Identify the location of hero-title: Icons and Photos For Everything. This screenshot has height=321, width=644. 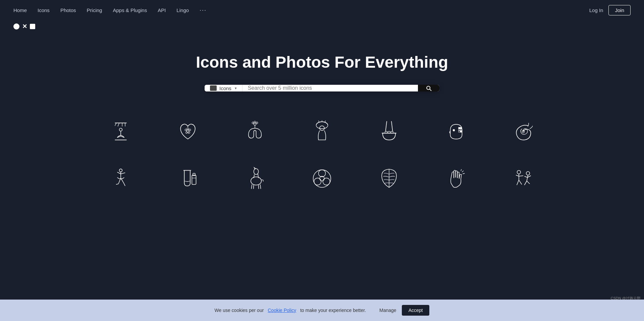
(322, 62).